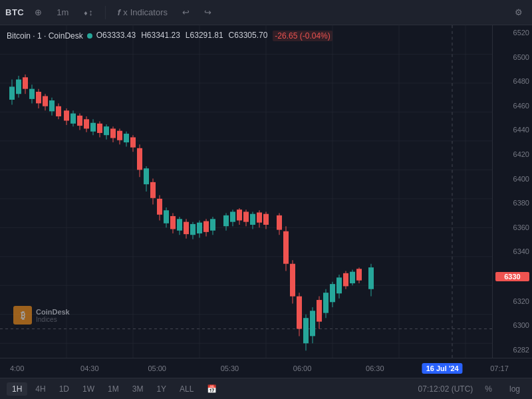 The width and height of the screenshot is (532, 399). Describe the element at coordinates (161, 389) in the screenshot. I see `timeframe-1y: 1Y` at that location.